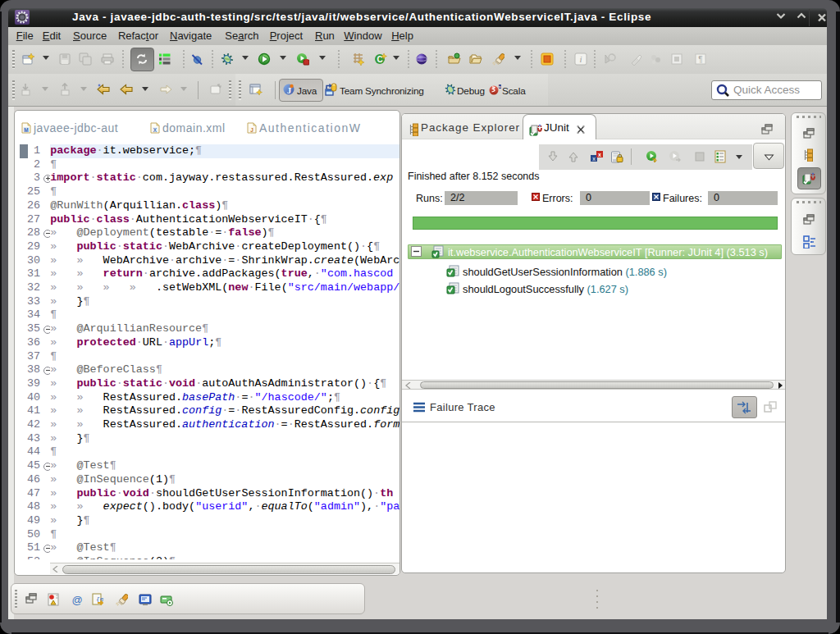 This screenshot has height=634, width=840. I want to click on svg-text: {e, so click(100, 599).